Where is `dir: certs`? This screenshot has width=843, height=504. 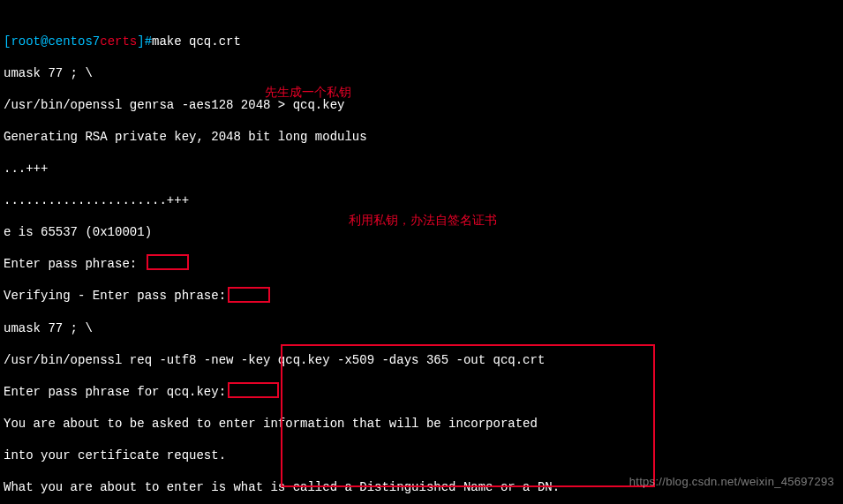 dir: certs is located at coordinates (118, 41).